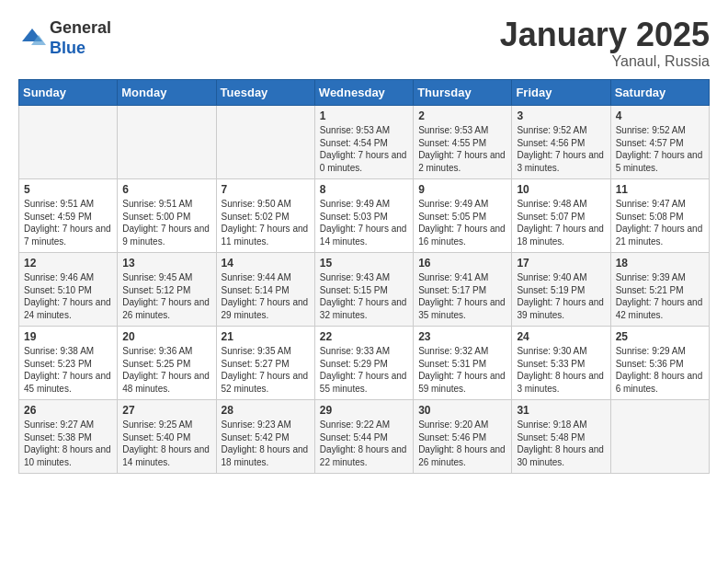  What do you see at coordinates (561, 363) in the screenshot?
I see `calendar-cell: 24Sunrise: 9:30 AM Sunset: 5:33 PM Dayli…` at bounding box center [561, 363].